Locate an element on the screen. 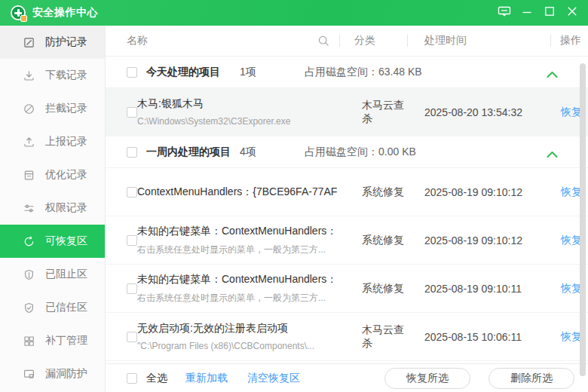 The image size is (588, 392). sidebar-item-intercept-log: 拦截记录 is located at coordinates (53, 109).